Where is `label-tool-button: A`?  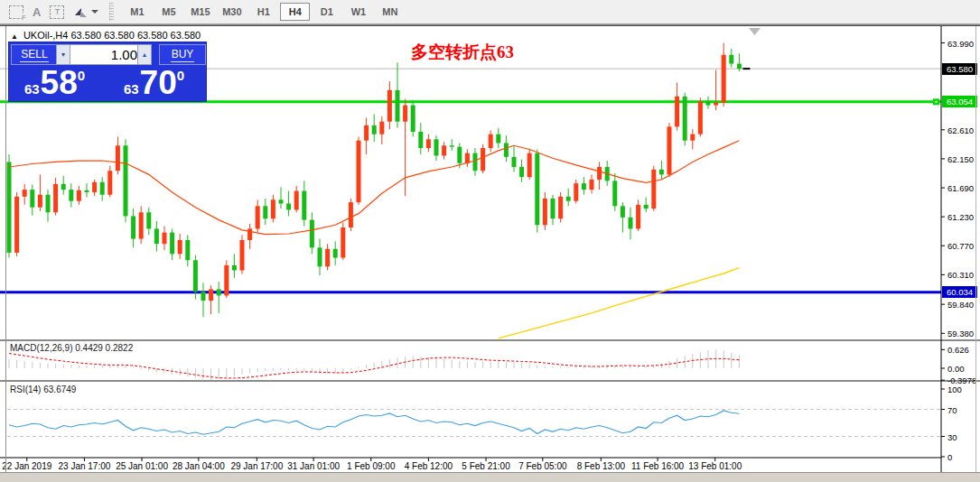 label-tool-button: A is located at coordinates (36, 12).